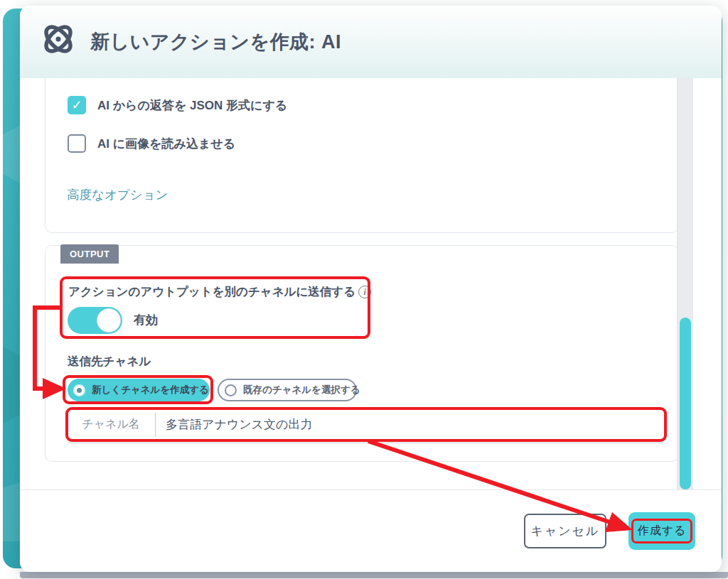 The image size is (728, 579). I want to click on radio-create-new-channel: 新しくチャネルを作成する, so click(139, 390).